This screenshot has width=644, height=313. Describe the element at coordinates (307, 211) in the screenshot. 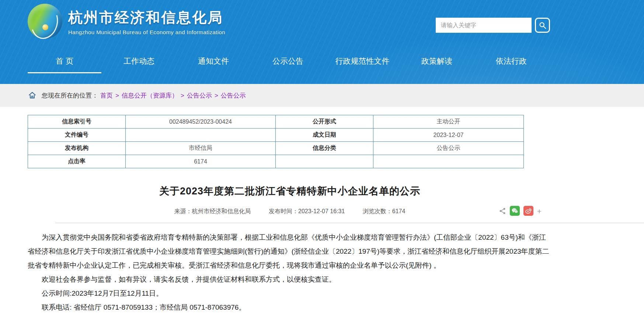

I see `meta-publish-time: 发布时间：2023-12-07 16:31` at that location.